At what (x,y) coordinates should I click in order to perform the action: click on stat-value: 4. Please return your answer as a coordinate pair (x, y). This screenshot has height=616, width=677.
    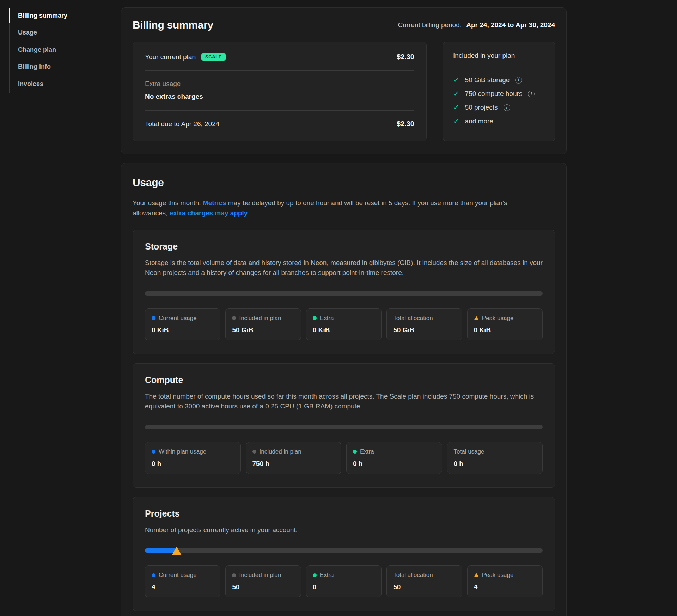
    Looking at the image, I should click on (183, 587).